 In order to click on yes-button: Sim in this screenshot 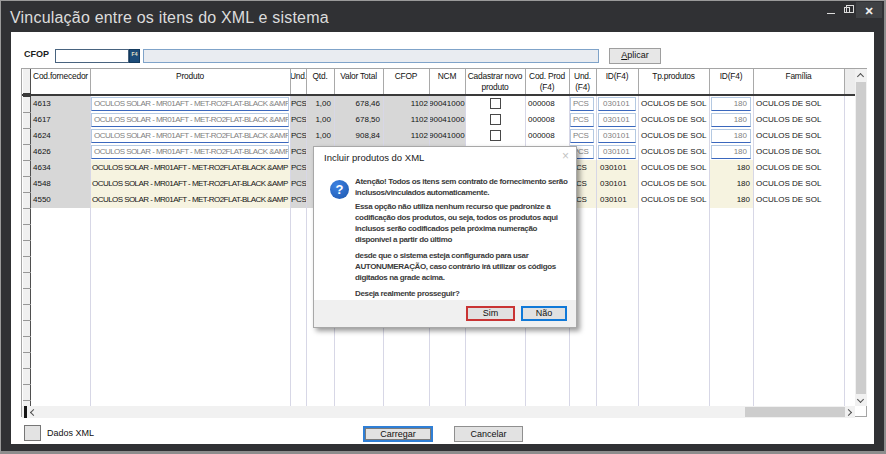, I will do `click(490, 314)`.